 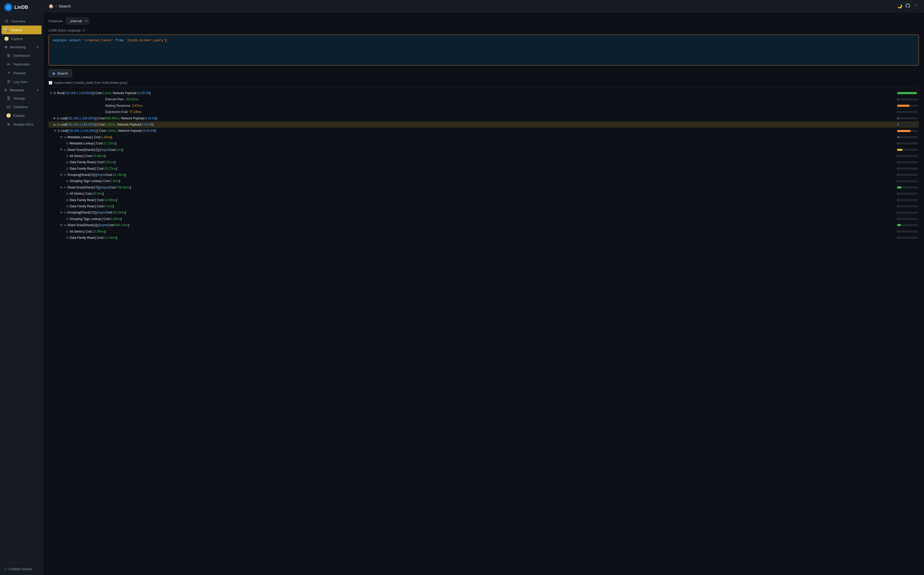 I want to click on execute-plan-bar, so click(x=907, y=100).